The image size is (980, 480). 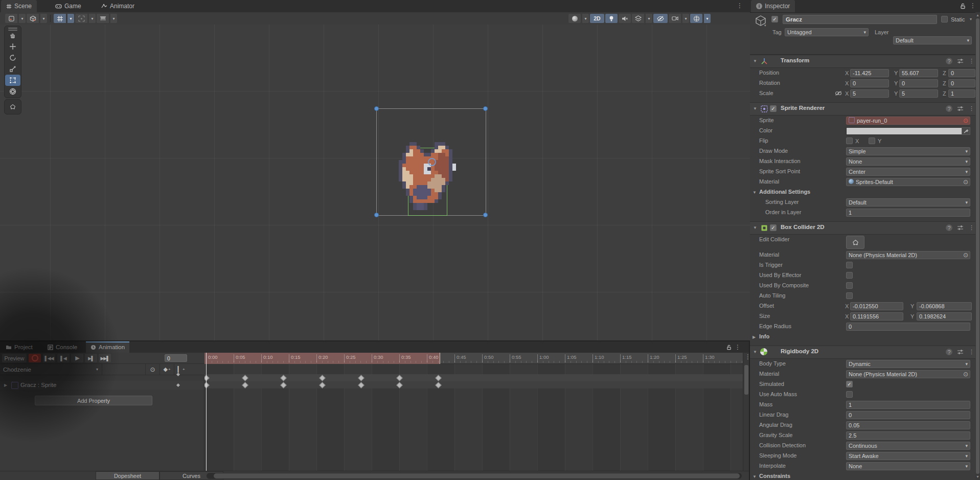 I want to click on dopesheet-timeline: 0:000:050:100:150:200:250:300:350:400:45…, so click(x=473, y=412).